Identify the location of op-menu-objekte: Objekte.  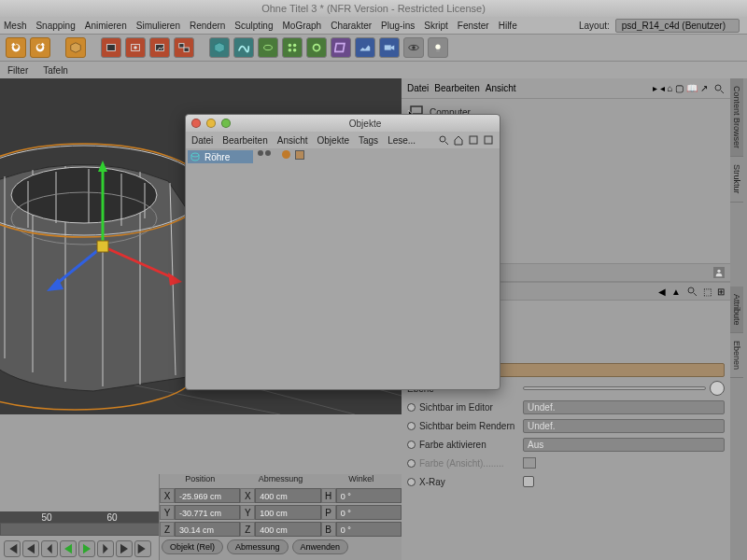
(333, 140).